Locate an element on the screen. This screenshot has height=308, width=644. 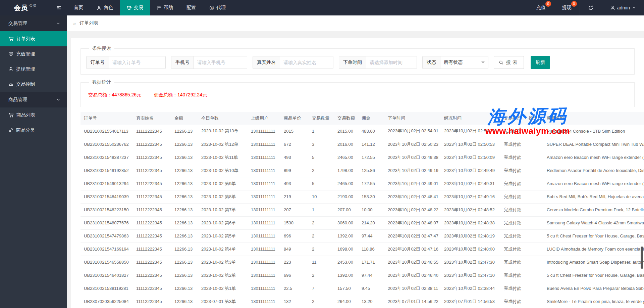
topbar-action-1: 提现0 is located at coordinates (567, 8).